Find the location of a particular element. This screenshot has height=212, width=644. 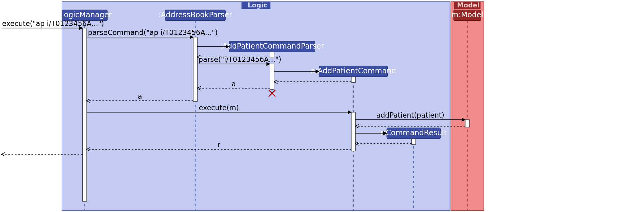

msg-return-r-label: r is located at coordinates (219, 145).